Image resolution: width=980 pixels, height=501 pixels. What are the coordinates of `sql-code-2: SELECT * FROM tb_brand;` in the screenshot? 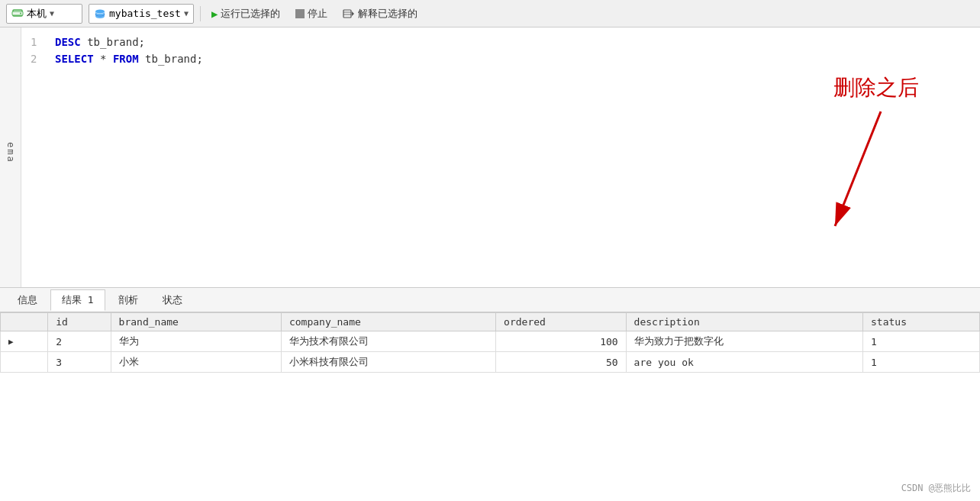 It's located at (129, 59).